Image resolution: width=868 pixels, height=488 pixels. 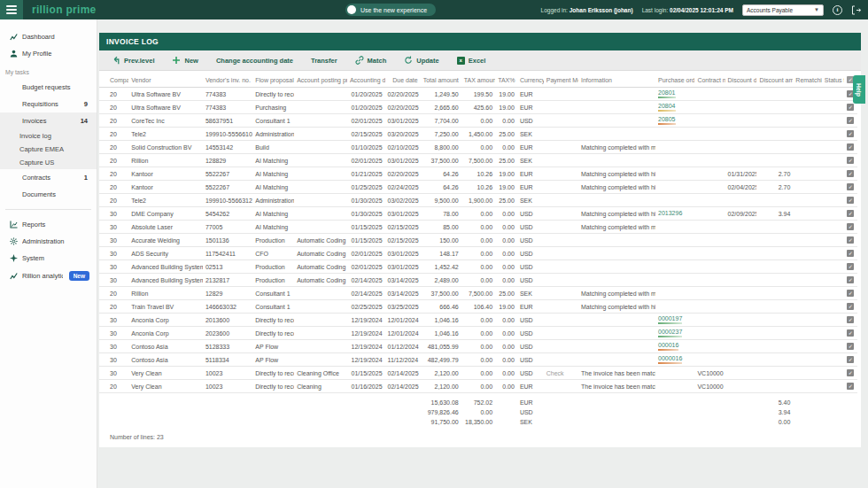 I want to click on sidebar-item-documents: Documents, so click(x=48, y=195).